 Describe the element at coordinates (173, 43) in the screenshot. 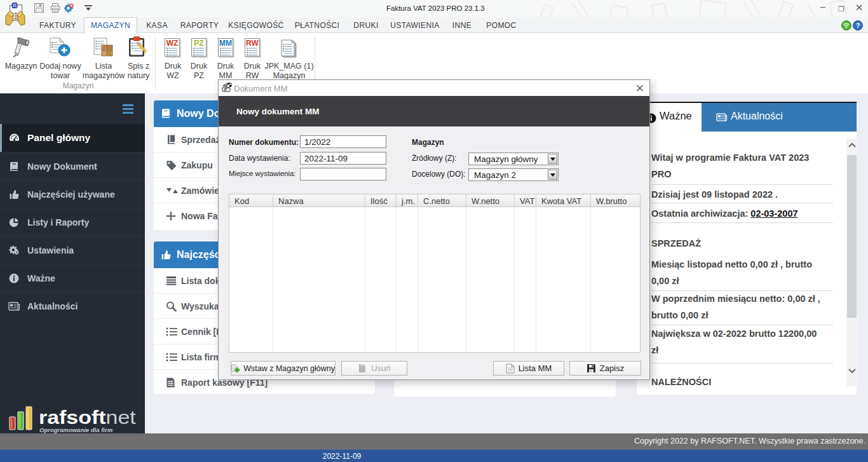

I see `svg-text: WZ` at that location.